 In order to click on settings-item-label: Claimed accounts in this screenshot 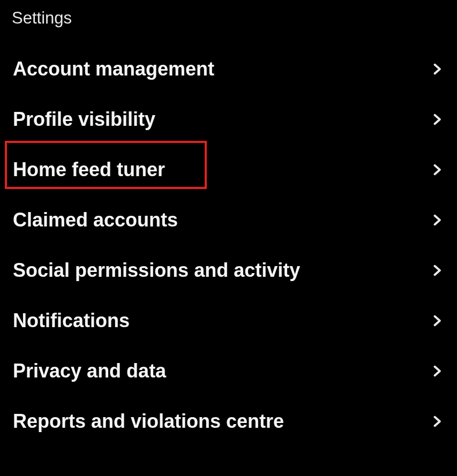, I will do `click(95, 220)`.